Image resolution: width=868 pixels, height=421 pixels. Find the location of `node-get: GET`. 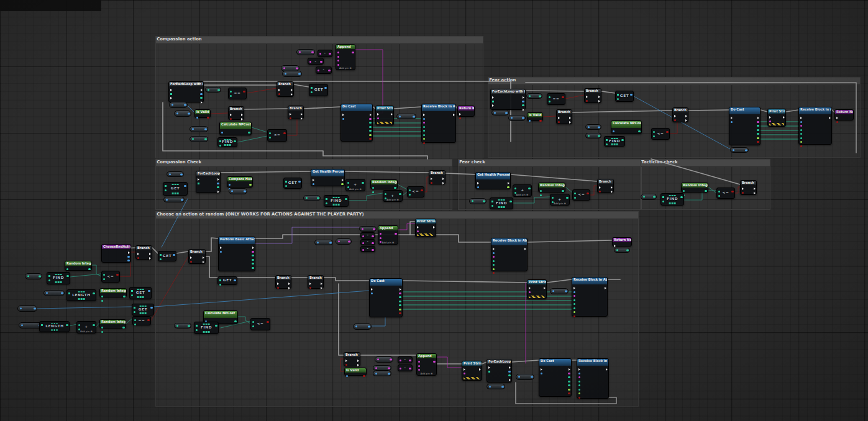

node-get: GET is located at coordinates (624, 96).